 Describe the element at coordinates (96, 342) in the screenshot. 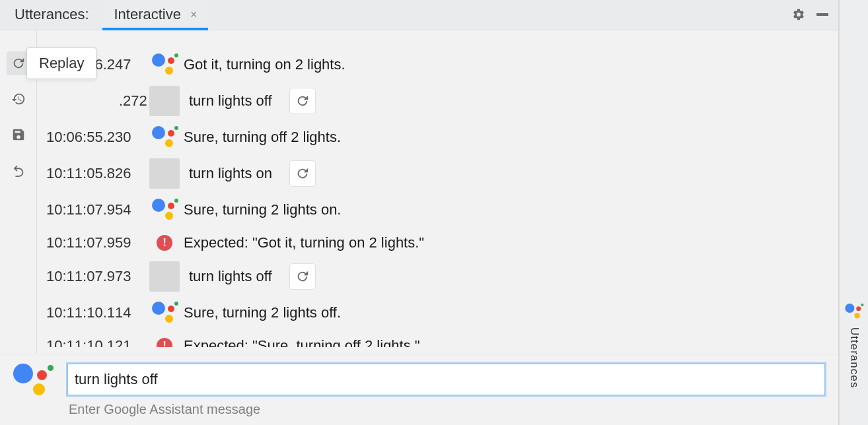

I see `timestamp: 10:11:10.121` at that location.